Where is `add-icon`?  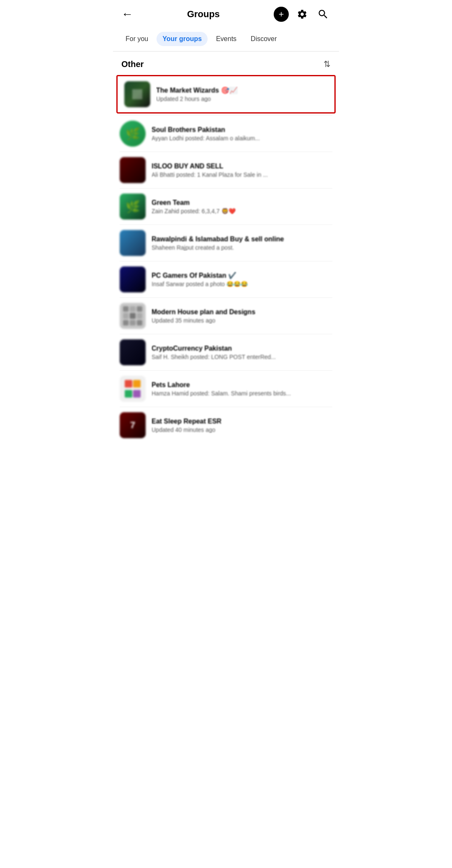 add-icon is located at coordinates (281, 14).